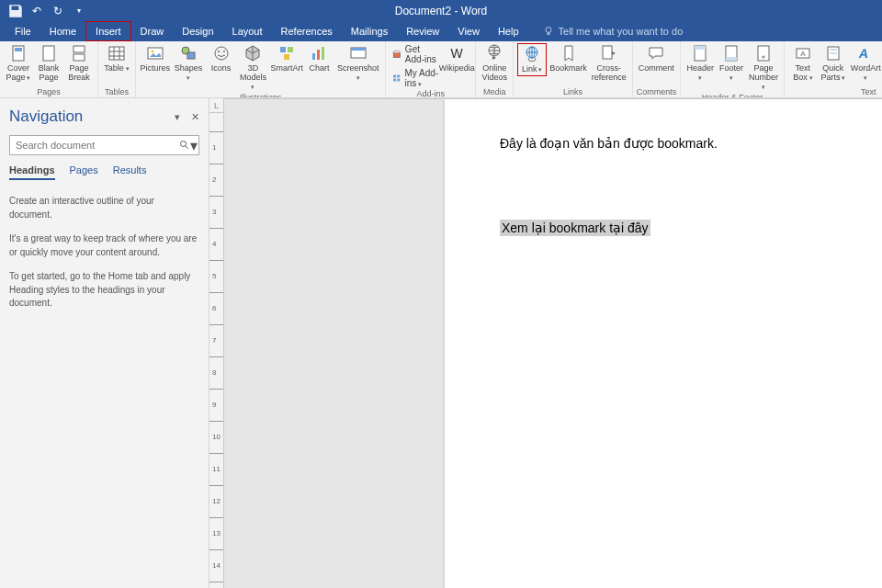  Describe the element at coordinates (700, 63) in the screenshot. I see `header-button: Header` at that location.